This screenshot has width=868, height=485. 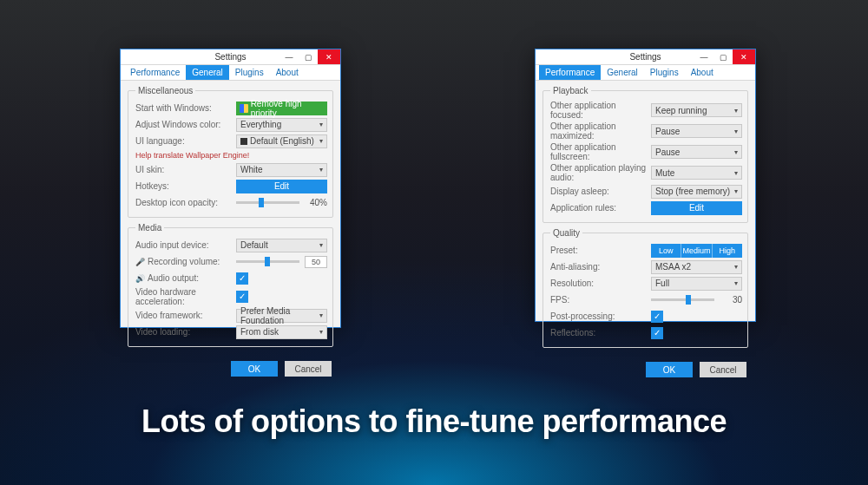 What do you see at coordinates (186, 125) in the screenshot?
I see `label-adjust-color: Adjust Windows color:` at bounding box center [186, 125].